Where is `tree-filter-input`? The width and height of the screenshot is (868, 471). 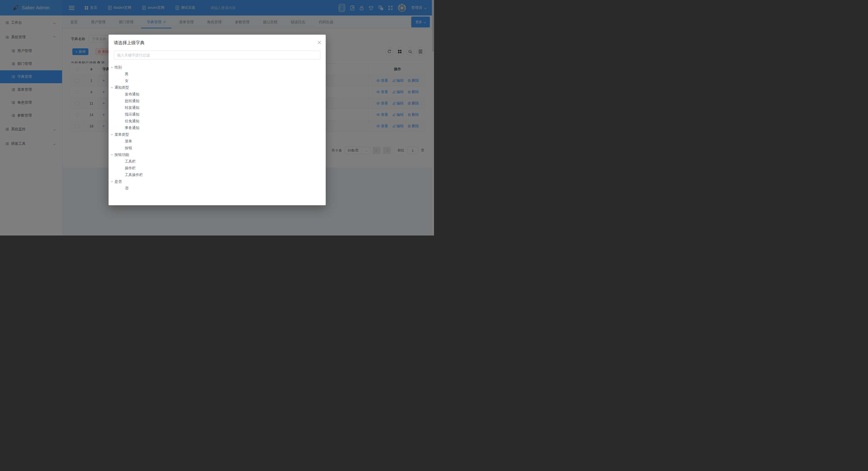 tree-filter-input is located at coordinates (217, 55).